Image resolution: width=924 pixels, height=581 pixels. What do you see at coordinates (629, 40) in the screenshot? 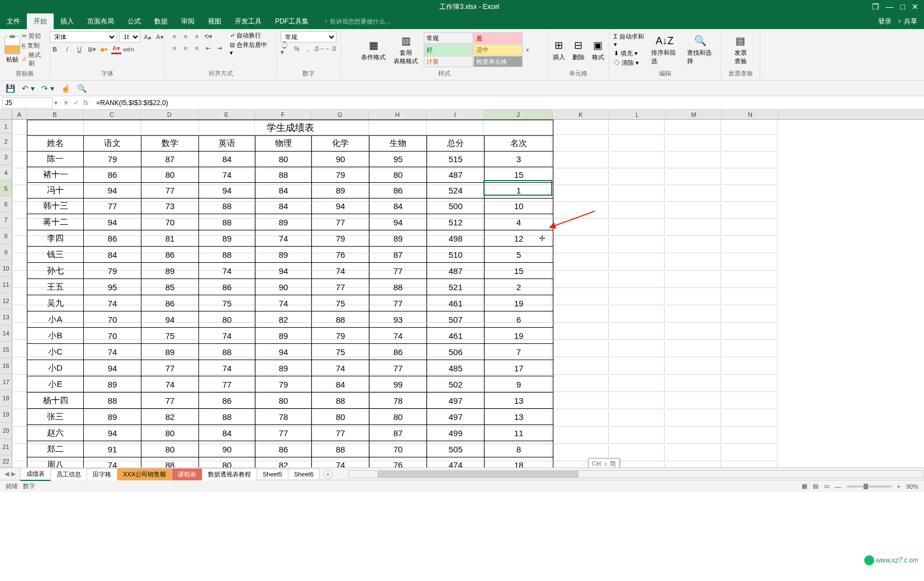
I see `autosum-button: Σ 自动求和 ▾` at bounding box center [629, 40].